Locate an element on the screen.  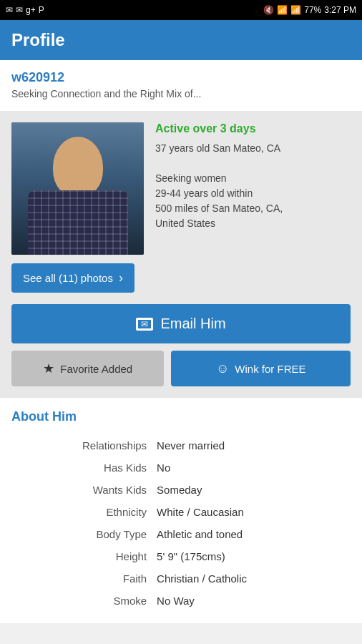
favorite-label: Favorite Added is located at coordinates (96, 369).